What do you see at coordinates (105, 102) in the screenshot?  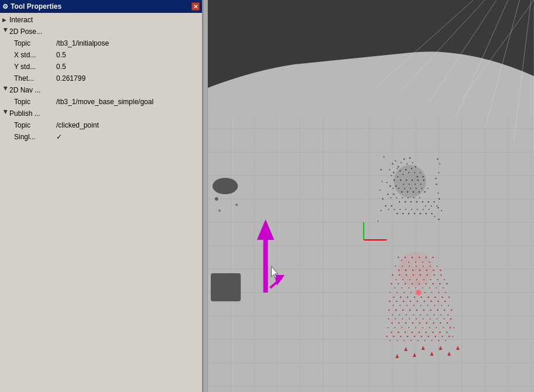 I see `nav-topic-value: /tb3_1/move_base_simple/goal` at bounding box center [105, 102].